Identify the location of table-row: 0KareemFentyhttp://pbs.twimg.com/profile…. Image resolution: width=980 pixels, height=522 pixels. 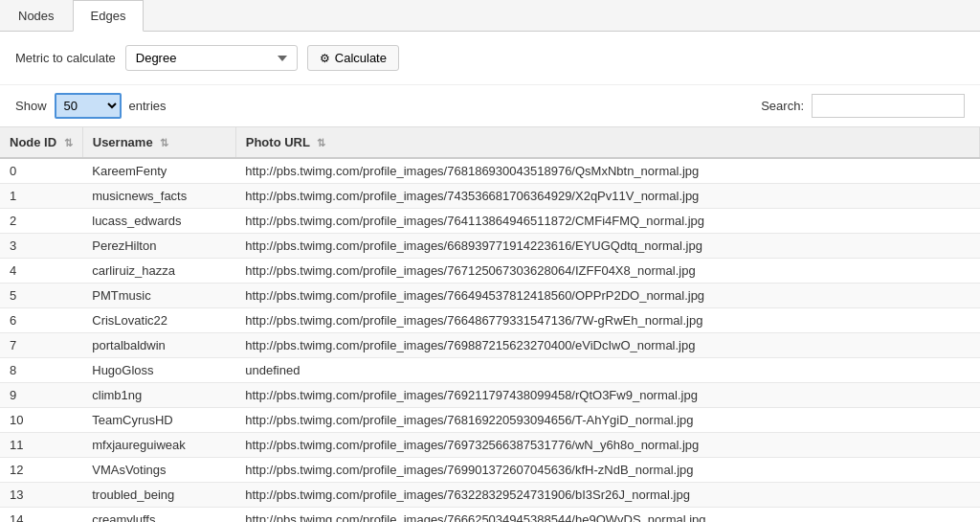
(490, 170).